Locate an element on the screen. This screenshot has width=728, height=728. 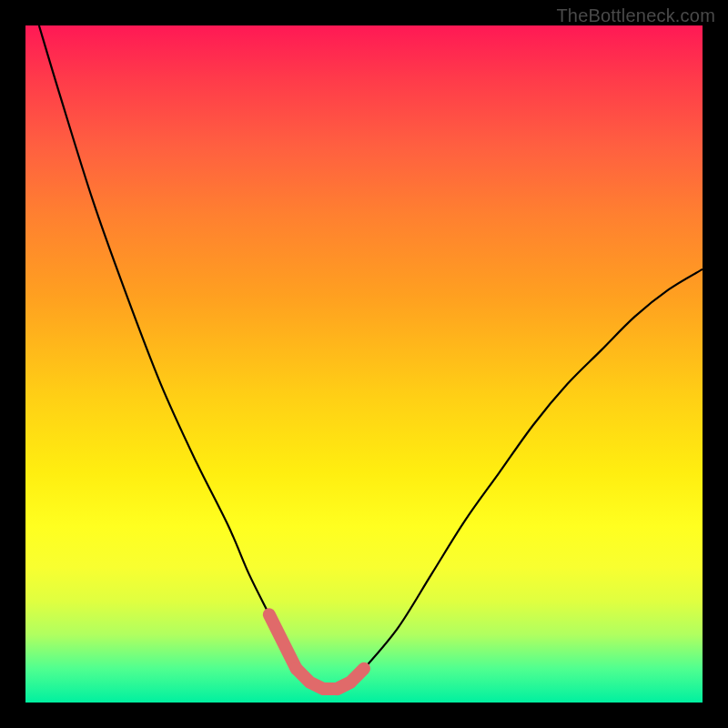
watermark-text: TheBottleneck.com is located at coordinates (635, 16).